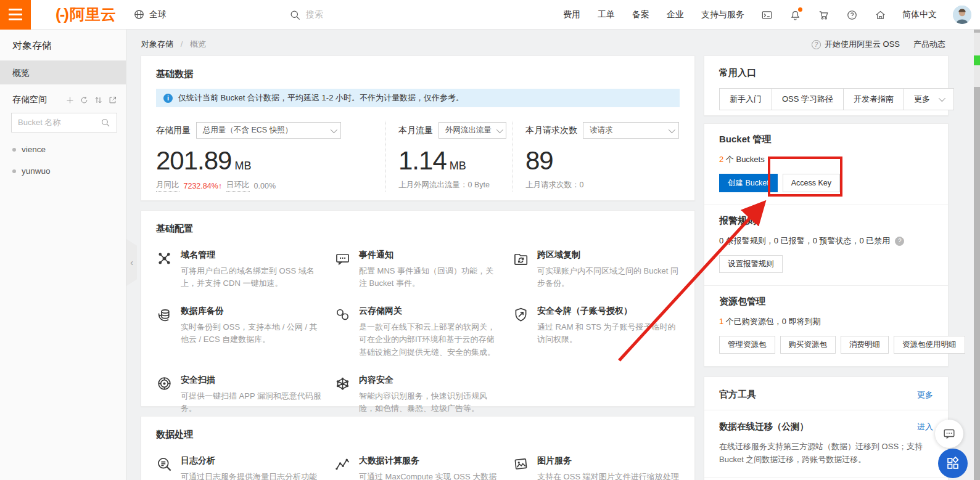  What do you see at coordinates (596, 468) in the screenshot?
I see `feature-item-图片服务: 图片服务支持在 OSS 端对图片文件进行缩放处理` at bounding box center [596, 468].